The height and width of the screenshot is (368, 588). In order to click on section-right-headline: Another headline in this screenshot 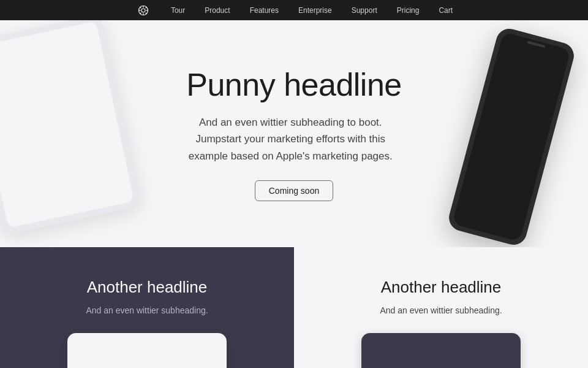, I will do `click(441, 287)`.